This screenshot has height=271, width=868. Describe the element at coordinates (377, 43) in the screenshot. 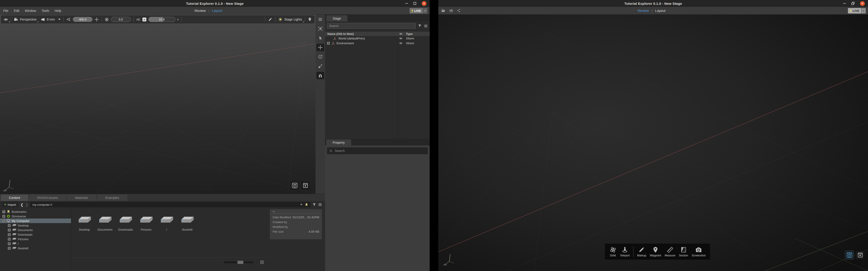

I see `stage-row-environment: +Environment Xform` at that location.